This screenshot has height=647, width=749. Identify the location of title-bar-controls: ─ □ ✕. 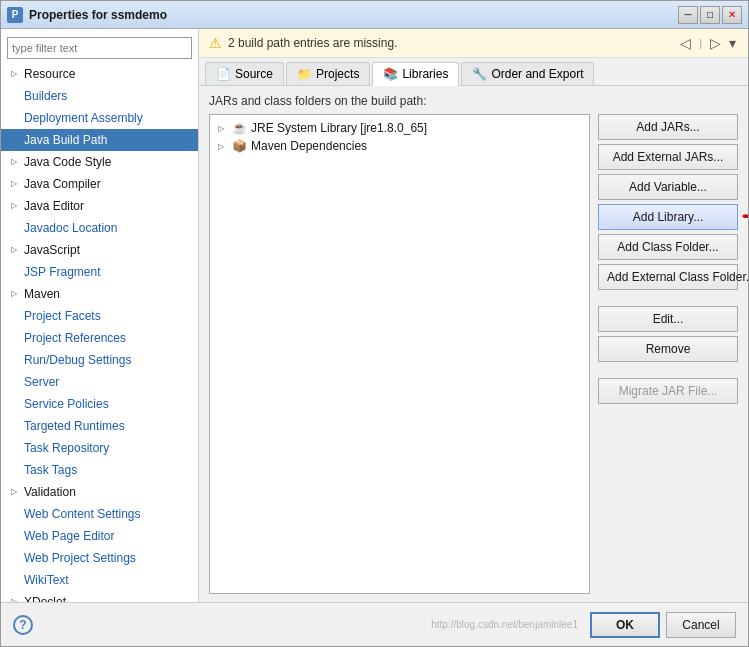
(710, 15).